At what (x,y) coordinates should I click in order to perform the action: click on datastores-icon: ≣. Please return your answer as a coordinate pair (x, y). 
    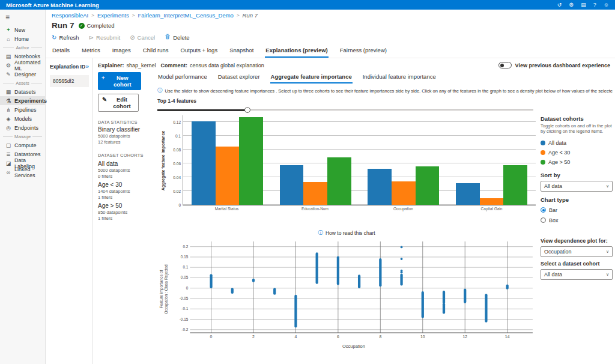
    Looking at the image, I should click on (8, 154).